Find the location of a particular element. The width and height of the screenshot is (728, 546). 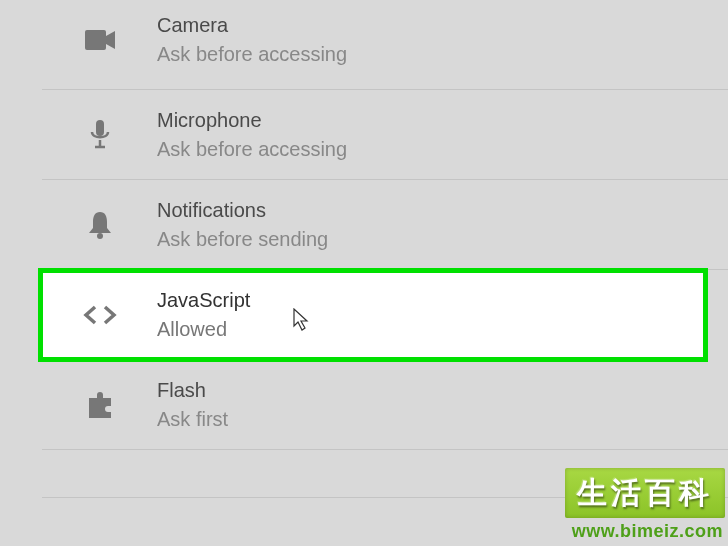

setting-title: Camera is located at coordinates (442, 26).